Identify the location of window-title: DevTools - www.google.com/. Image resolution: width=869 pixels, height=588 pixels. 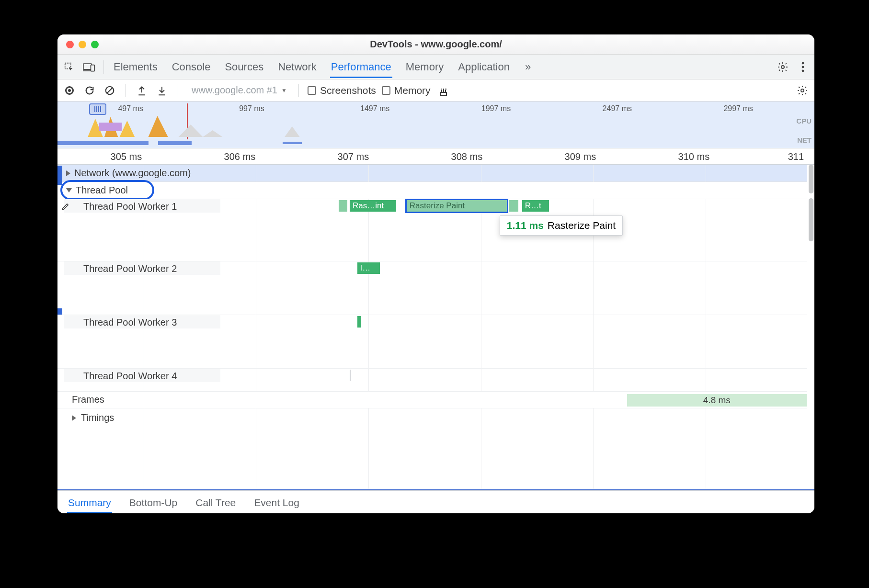
(436, 44).